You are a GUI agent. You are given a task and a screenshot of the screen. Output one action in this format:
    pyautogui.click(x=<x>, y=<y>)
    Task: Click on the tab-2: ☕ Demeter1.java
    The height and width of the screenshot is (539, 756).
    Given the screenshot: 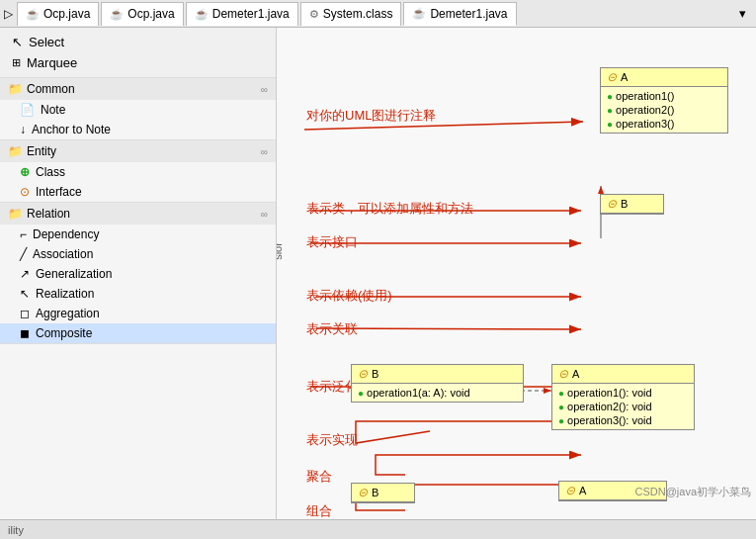 What is the action you would take?
    pyautogui.click(x=242, y=14)
    